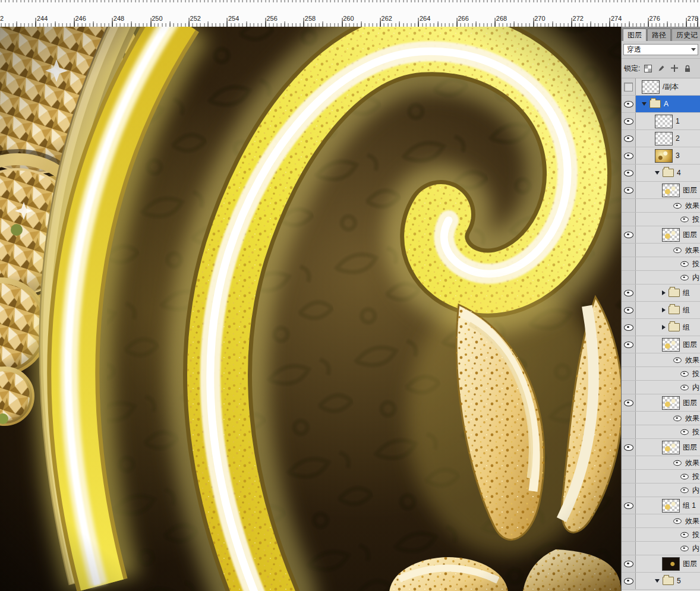  What do you see at coordinates (661, 50) in the screenshot?
I see `blend-mode-select: 穿透` at bounding box center [661, 50].